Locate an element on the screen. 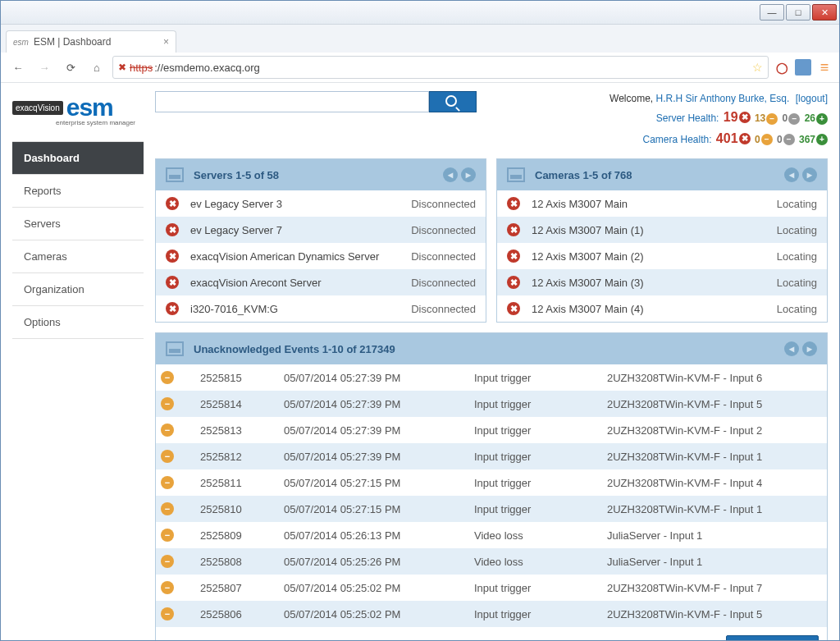 The width and height of the screenshot is (840, 641). search-button is located at coordinates (453, 102).